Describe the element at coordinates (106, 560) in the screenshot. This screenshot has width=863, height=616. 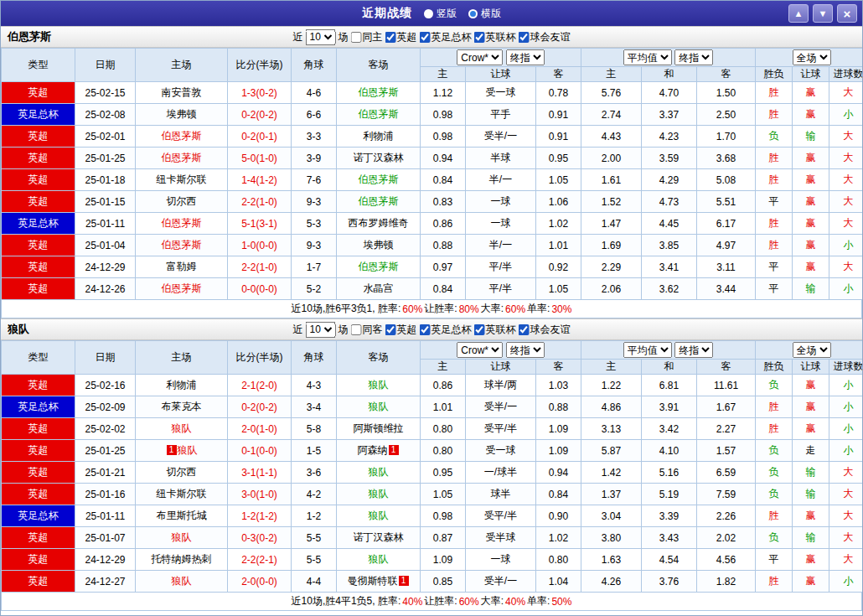
I see `match-date: 24-12-29` at that location.